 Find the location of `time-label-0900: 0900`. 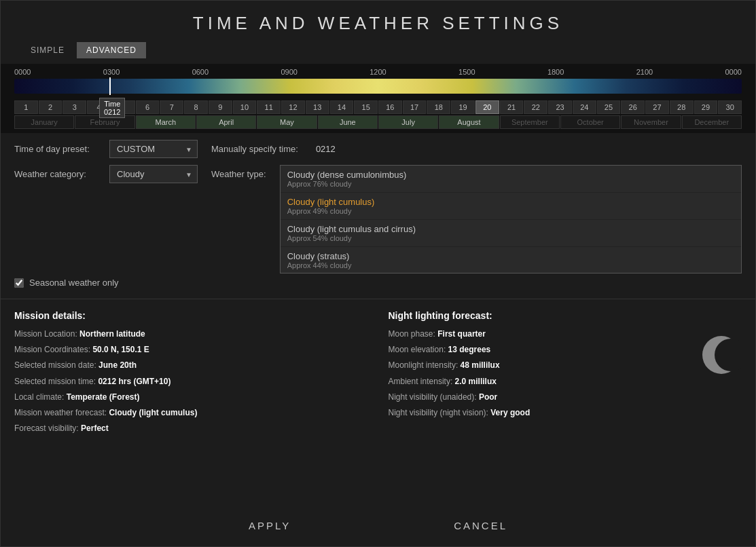

time-label-0900: 0900 is located at coordinates (289, 72).